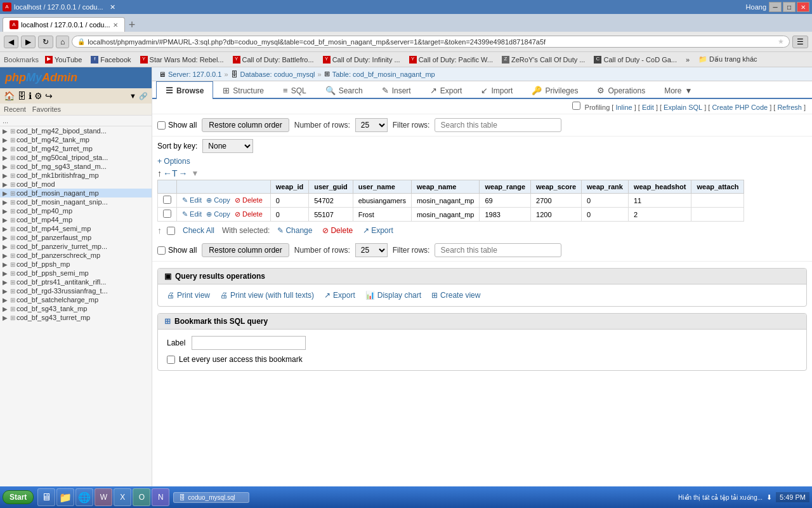 Image resolution: width=812 pixels, height=508 pixels. I want to click on nav-up-arrow: ↑, so click(160, 231).